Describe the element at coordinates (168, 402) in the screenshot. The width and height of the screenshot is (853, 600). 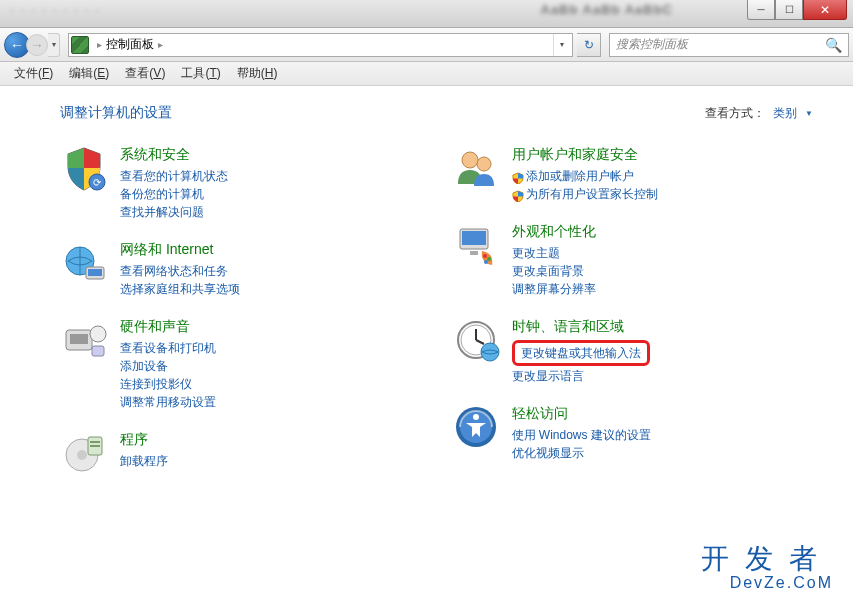
I see `link-text: 调整常用移动设置` at that location.